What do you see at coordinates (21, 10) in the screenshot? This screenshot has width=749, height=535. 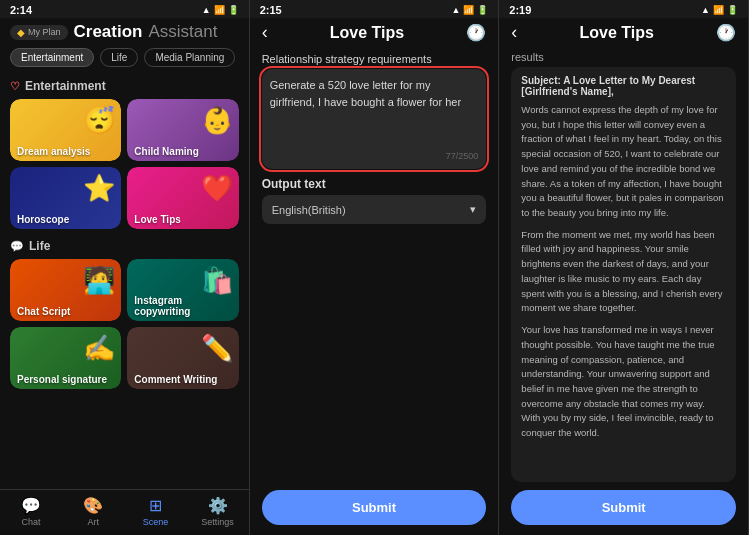 I see `status-time-1: 2:14` at bounding box center [21, 10].